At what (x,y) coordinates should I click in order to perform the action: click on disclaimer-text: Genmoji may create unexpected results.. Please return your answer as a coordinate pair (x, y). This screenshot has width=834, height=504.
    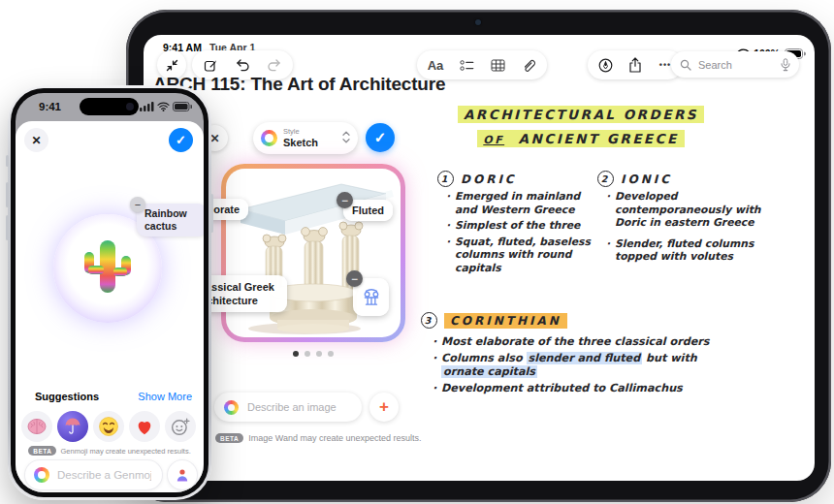
    Looking at the image, I should click on (125, 452).